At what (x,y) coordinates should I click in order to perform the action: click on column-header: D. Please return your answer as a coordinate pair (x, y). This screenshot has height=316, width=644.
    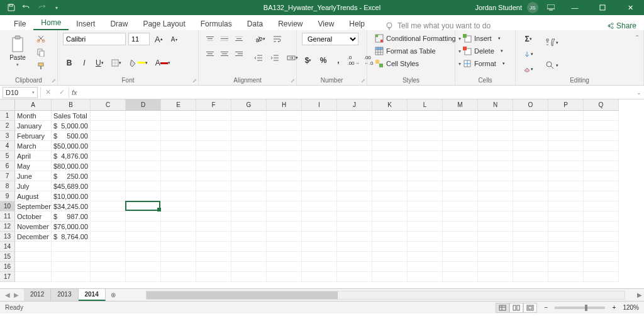
    Looking at the image, I should click on (143, 105).